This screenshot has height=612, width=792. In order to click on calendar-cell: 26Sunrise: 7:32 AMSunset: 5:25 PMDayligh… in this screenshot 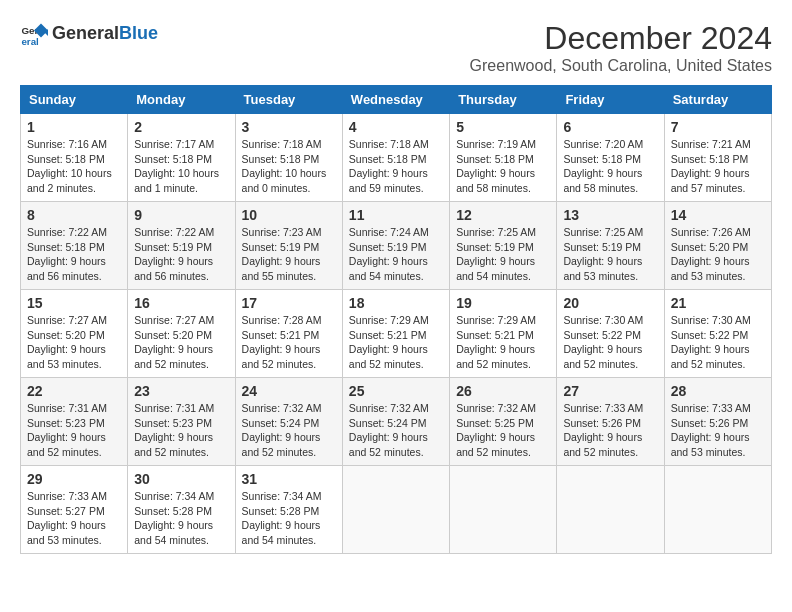, I will do `click(504, 422)`.